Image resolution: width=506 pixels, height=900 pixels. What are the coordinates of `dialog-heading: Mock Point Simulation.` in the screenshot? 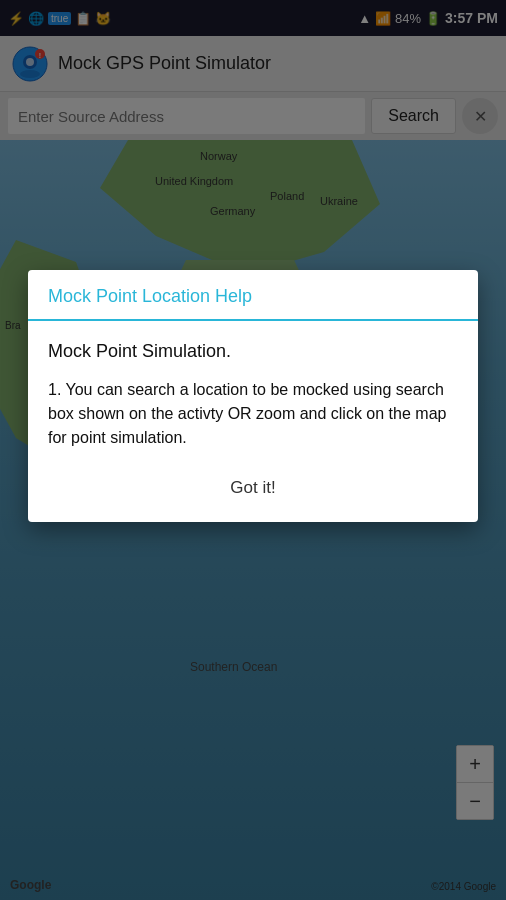 It's located at (253, 352).